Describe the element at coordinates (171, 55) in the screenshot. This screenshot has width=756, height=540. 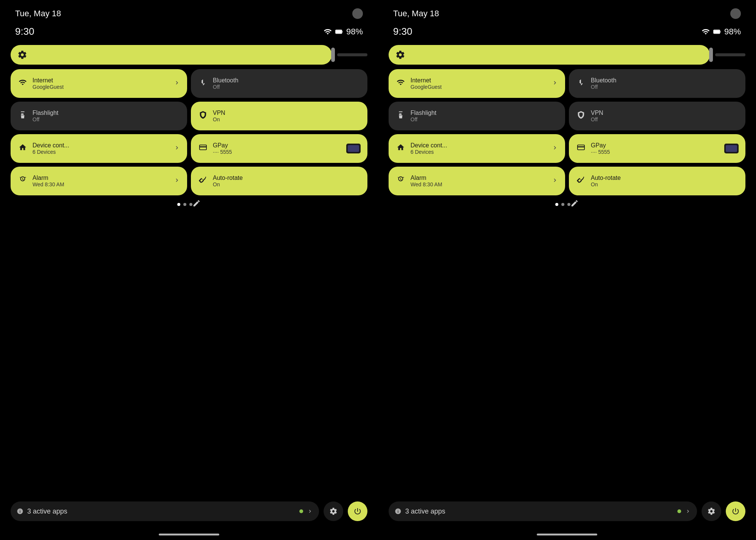
I see `brightness-slider-left` at that location.